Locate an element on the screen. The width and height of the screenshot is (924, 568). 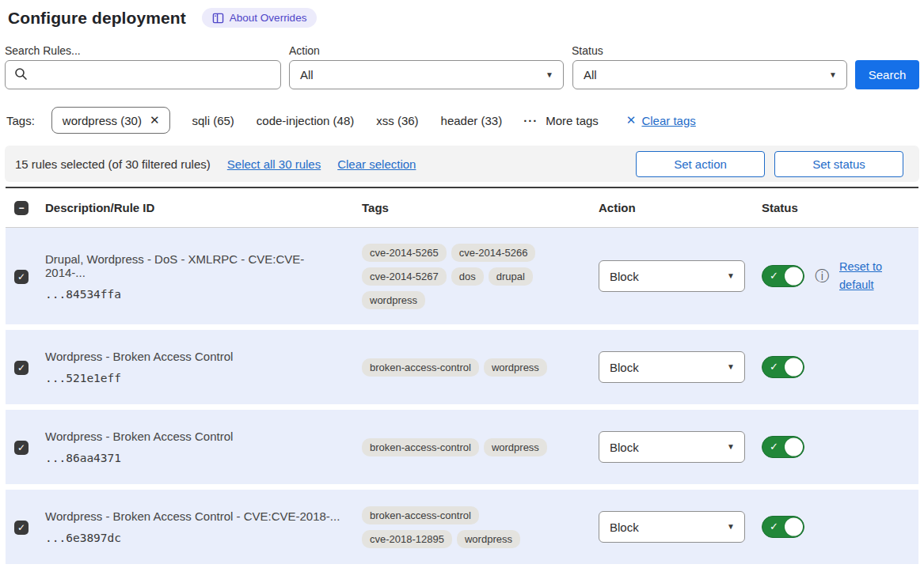
page-title: Configure deployment is located at coordinates (97, 18).